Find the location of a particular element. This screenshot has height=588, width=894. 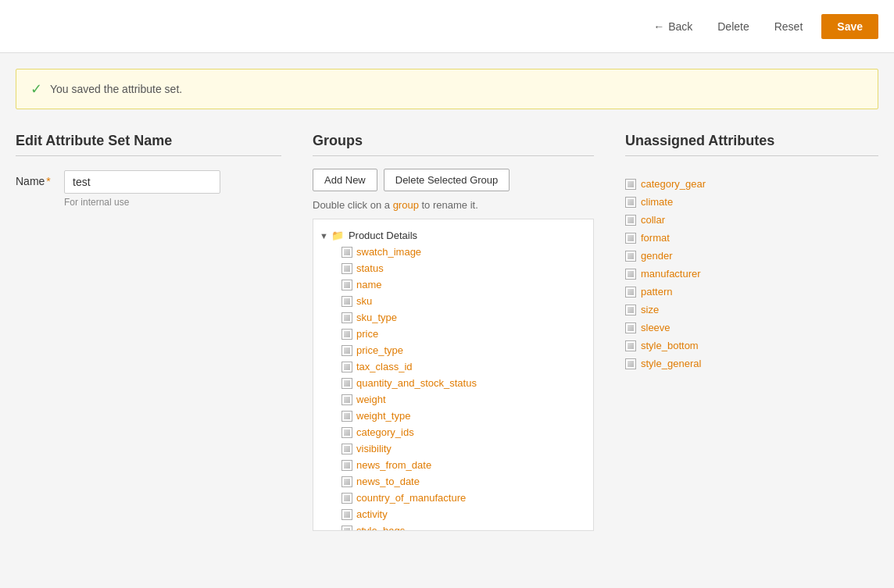

tree-item: swatch_image is located at coordinates (464, 251).